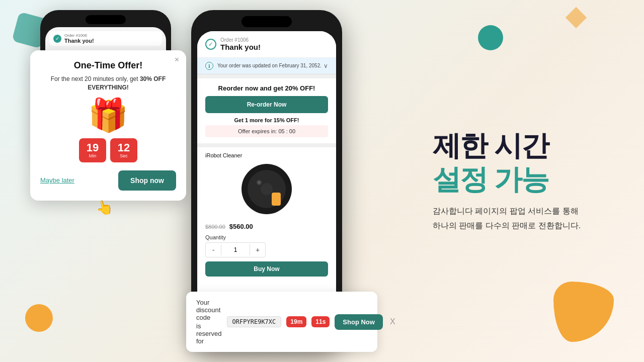  Describe the element at coordinates (79, 41) in the screenshot. I see `phone-left-thank: Thank you!` at that location.